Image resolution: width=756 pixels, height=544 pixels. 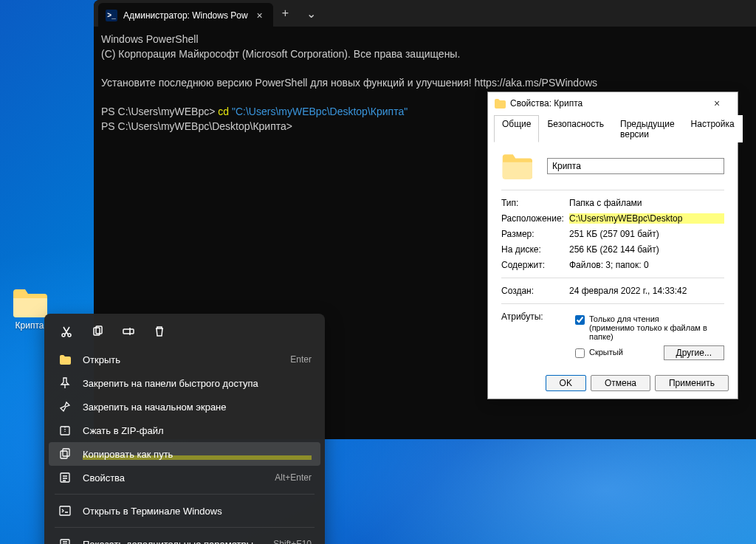 What do you see at coordinates (185, 511) in the screenshot?
I see `menu-item-terminal: Открыть в Терминале Windows` at bounding box center [185, 511].